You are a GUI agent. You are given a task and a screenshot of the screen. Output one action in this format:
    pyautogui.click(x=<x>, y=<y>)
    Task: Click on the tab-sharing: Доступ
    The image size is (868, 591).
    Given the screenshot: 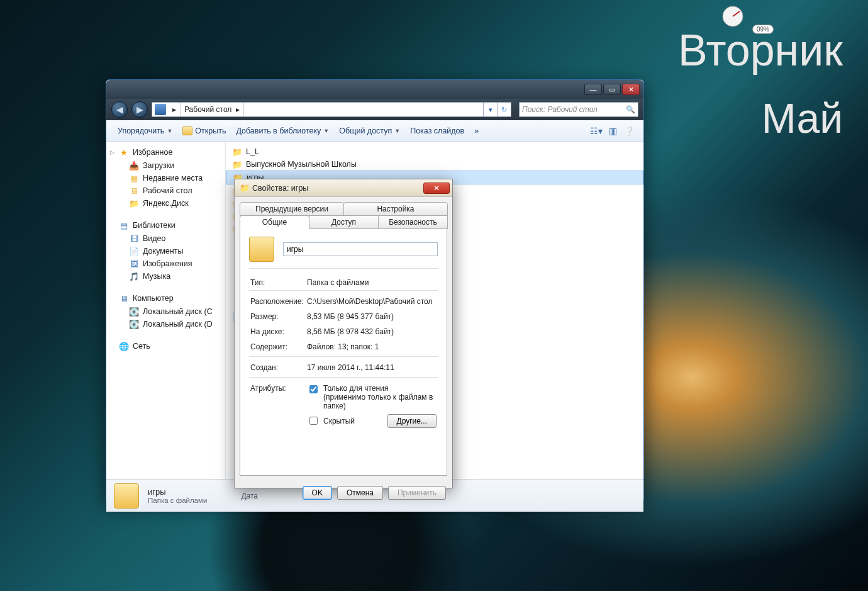 What is the action you would take?
    pyautogui.click(x=343, y=222)
    